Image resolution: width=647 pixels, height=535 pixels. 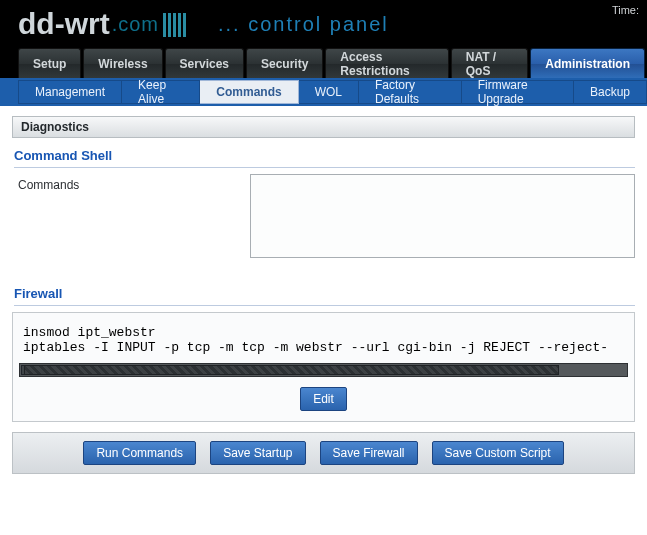 I want to click on commands-textarea, so click(x=442, y=216).